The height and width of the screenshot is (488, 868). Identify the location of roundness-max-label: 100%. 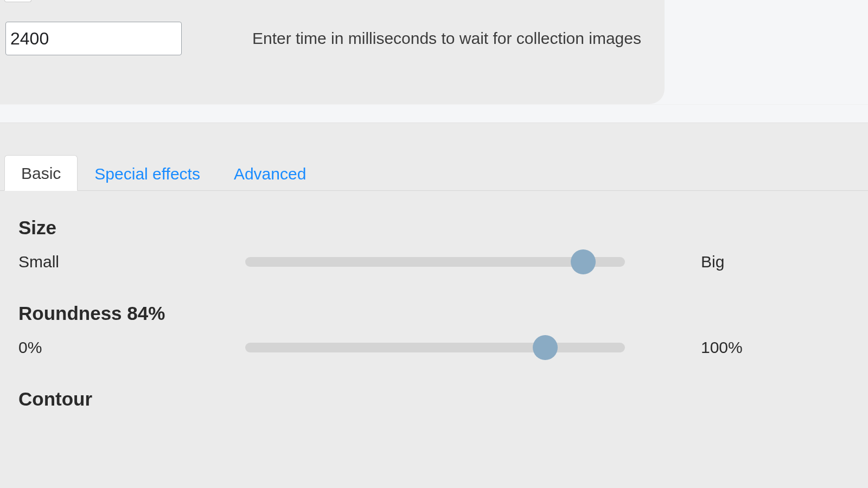
(722, 348).